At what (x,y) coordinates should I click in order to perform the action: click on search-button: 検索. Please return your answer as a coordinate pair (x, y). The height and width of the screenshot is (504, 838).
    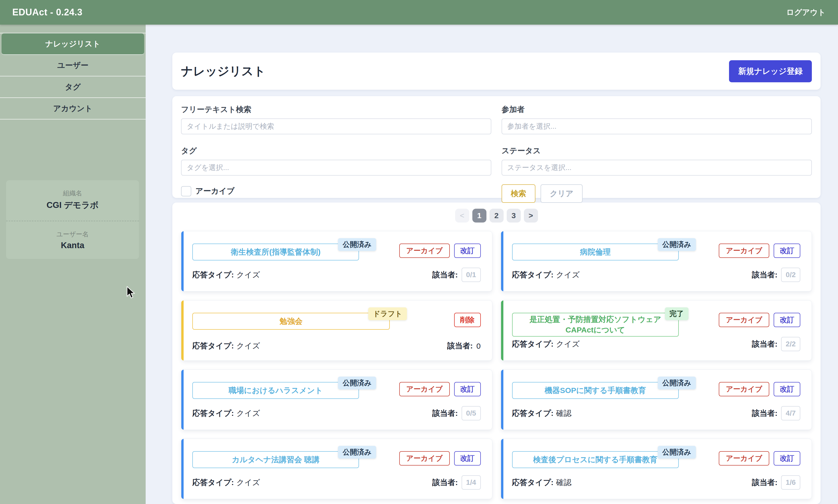
    Looking at the image, I should click on (518, 194).